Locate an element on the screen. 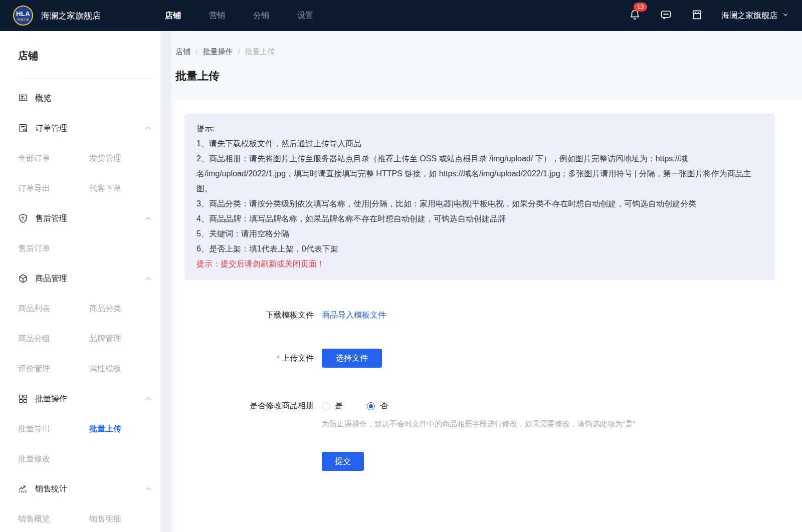 The image size is (802, 532). tips-line: 1、请先下载模板文件，然后通过上传导入商品 is located at coordinates (480, 144).